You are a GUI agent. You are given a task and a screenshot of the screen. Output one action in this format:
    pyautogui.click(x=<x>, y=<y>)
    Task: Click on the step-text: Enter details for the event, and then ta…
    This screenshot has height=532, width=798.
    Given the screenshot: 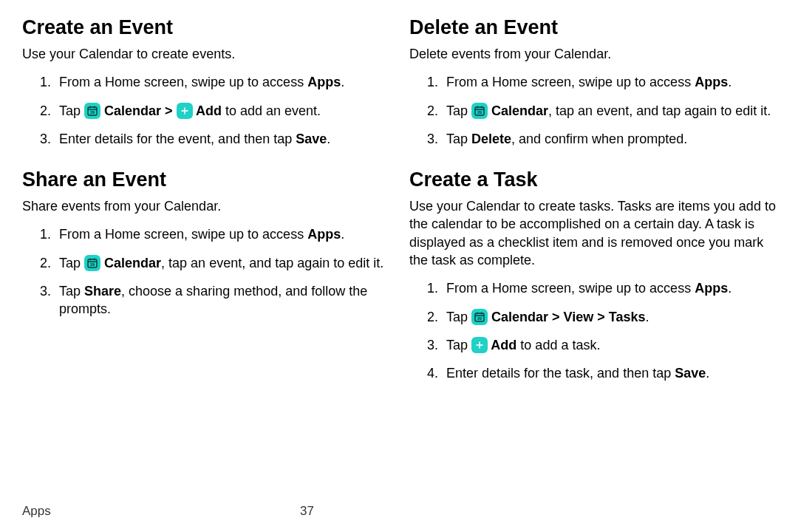 What is the action you would take?
    pyautogui.click(x=177, y=139)
    